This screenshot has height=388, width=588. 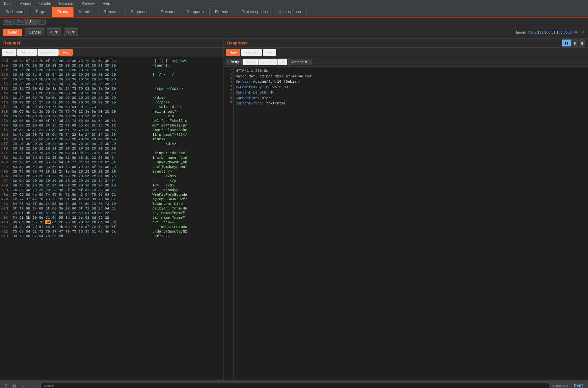 I want to click on cancel-button: Cancel, so click(x=34, y=32).